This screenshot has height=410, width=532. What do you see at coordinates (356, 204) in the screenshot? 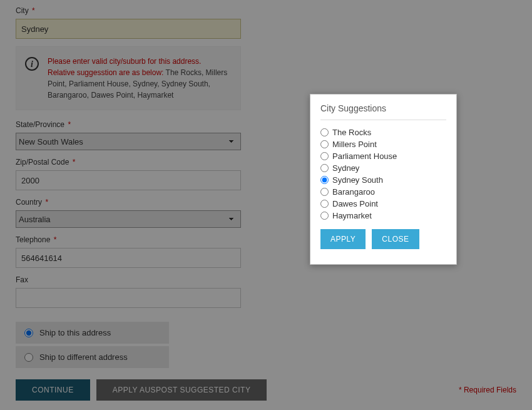
I see `city-option-label: Dawes Point` at bounding box center [356, 204].